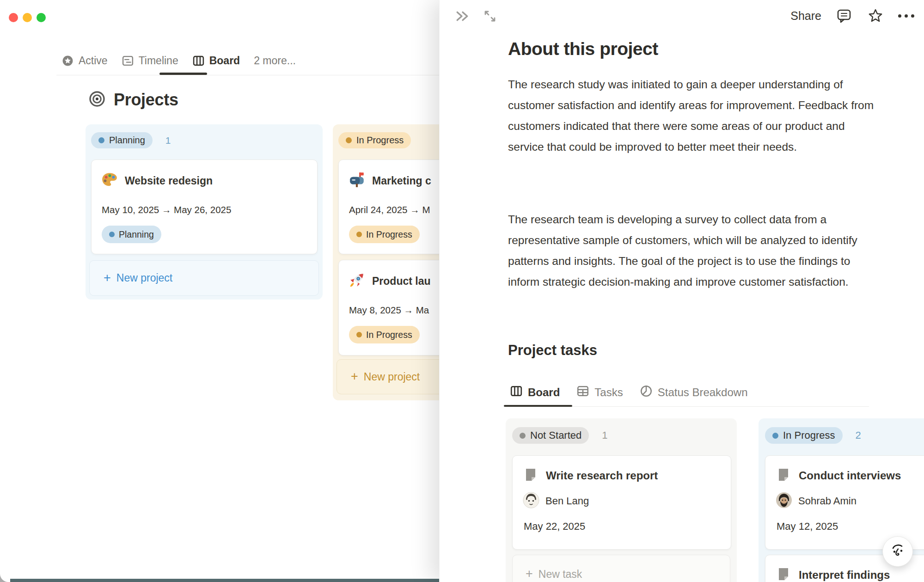 The image size is (924, 582). I want to click on plus-icon, so click(355, 377).